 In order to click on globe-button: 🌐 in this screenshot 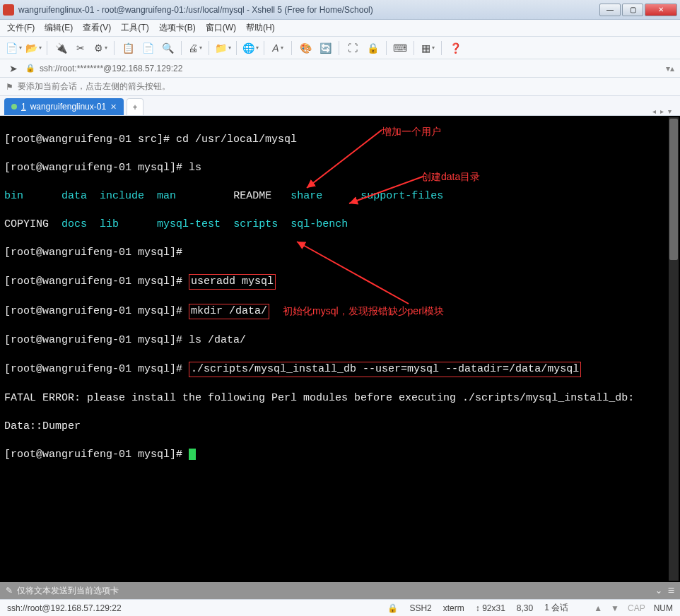, I will do `click(250, 48)`.